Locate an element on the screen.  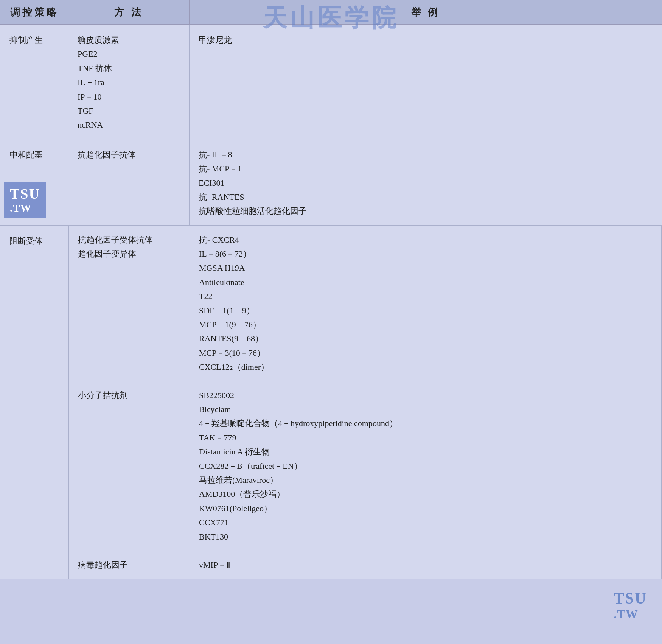
strategy-cell-1: 中和配基 is located at coordinates (34, 182).